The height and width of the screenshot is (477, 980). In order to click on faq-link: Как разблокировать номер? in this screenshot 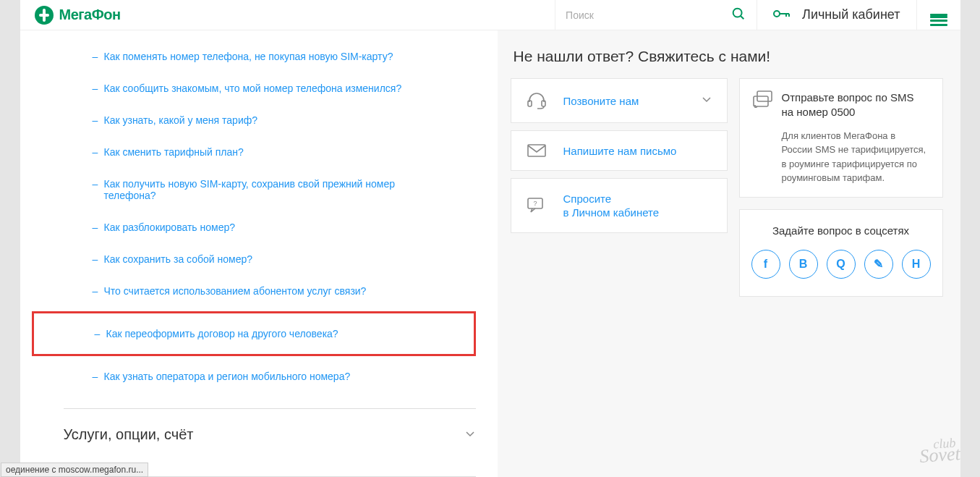, I will do `click(164, 227)`.